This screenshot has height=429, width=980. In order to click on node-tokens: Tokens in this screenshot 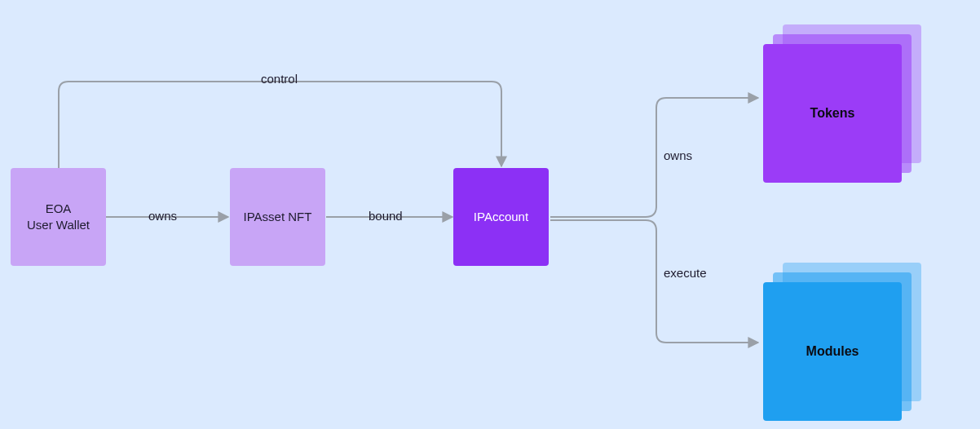, I will do `click(832, 113)`.